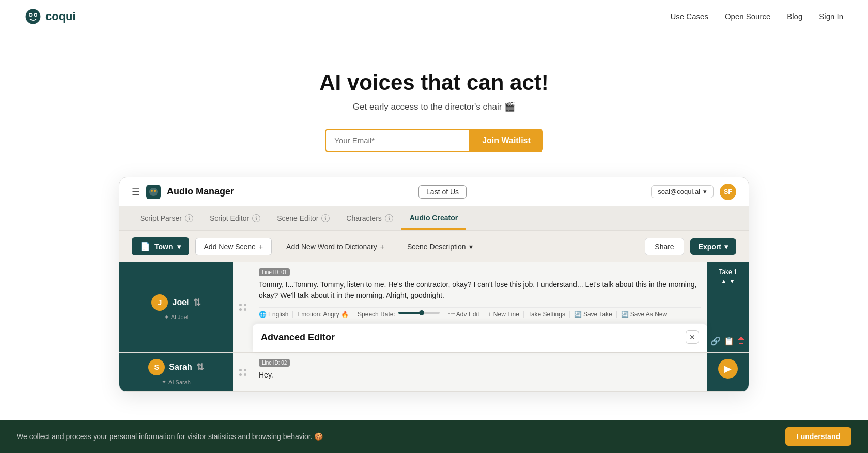 This screenshot has height=453, width=868. I want to click on export-button: Export ▾, so click(713, 247).